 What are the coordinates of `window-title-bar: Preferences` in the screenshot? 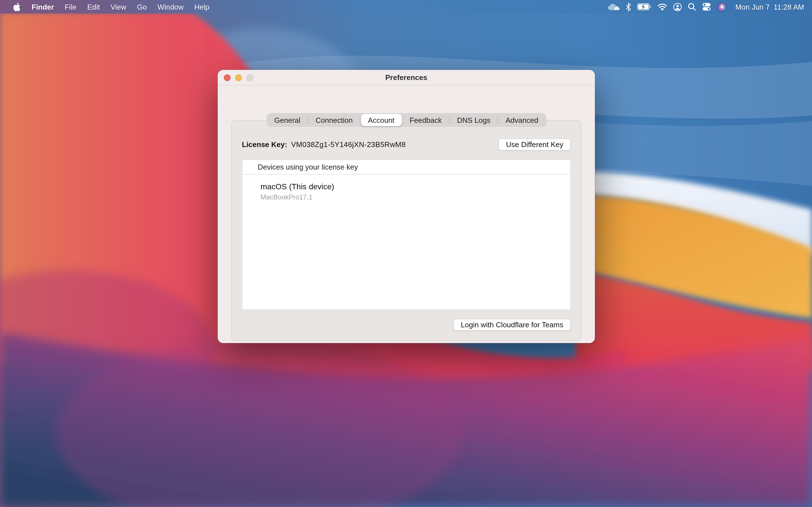 It's located at (406, 78).